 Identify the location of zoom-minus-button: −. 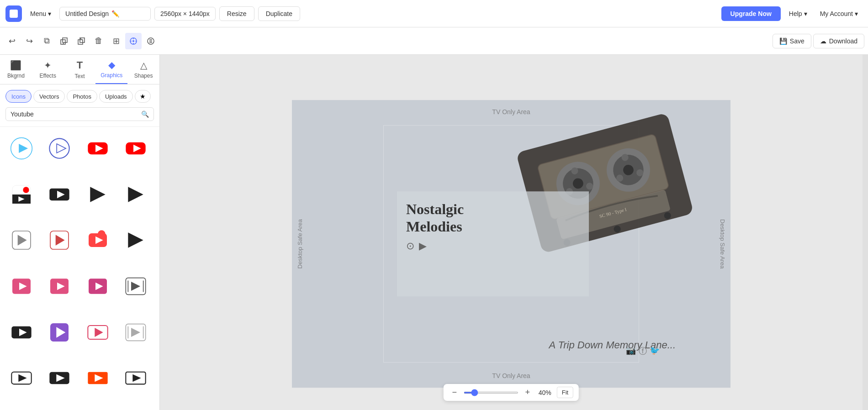
(455, 393).